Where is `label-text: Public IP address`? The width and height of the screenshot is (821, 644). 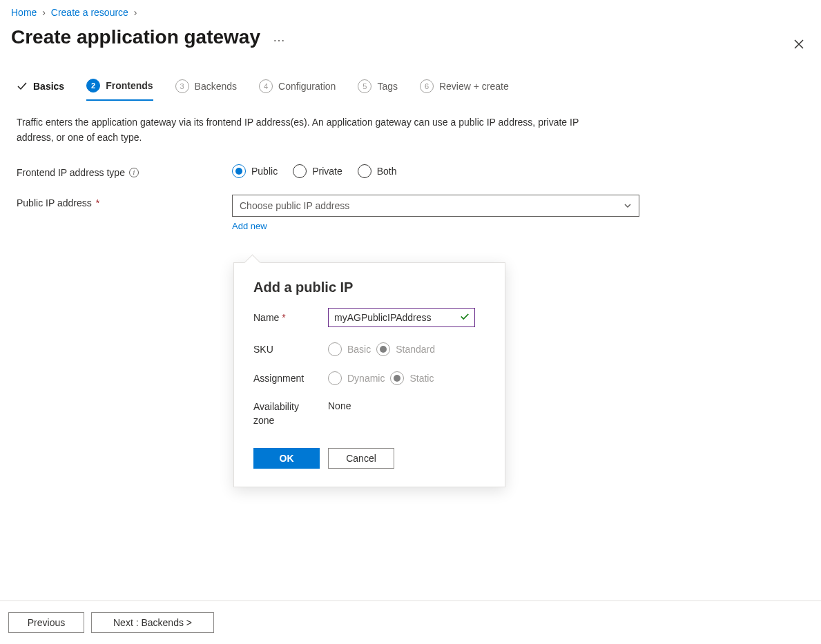 label-text: Public IP address is located at coordinates (54, 203).